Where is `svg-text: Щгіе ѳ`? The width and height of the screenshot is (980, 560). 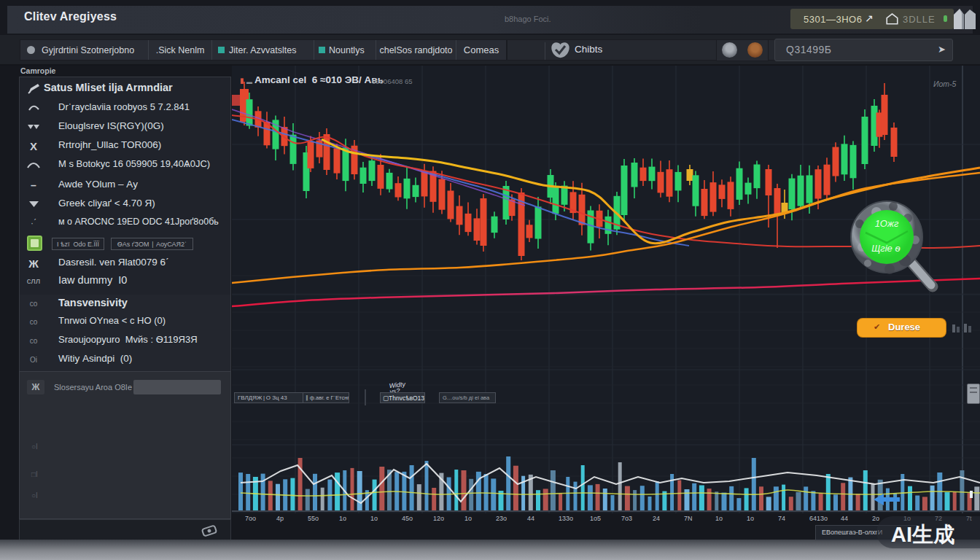 svg-text: Щгіе ѳ is located at coordinates (885, 248).